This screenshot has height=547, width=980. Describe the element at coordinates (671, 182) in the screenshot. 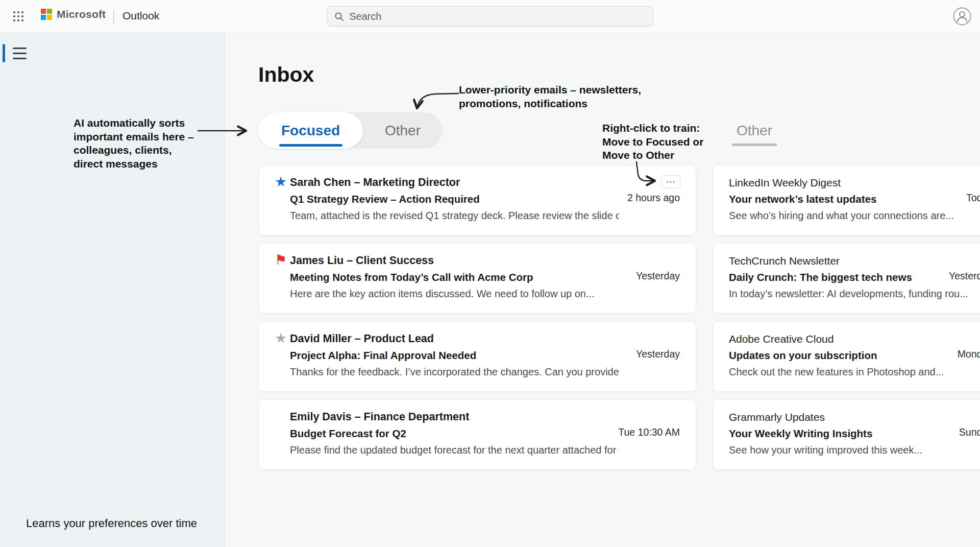

I see `more-options-button: ⋯` at that location.